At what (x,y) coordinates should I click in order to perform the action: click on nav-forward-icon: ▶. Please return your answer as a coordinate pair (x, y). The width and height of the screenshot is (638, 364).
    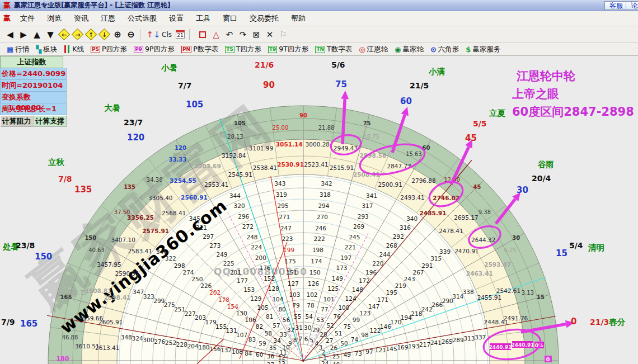
    Looking at the image, I should click on (24, 35).